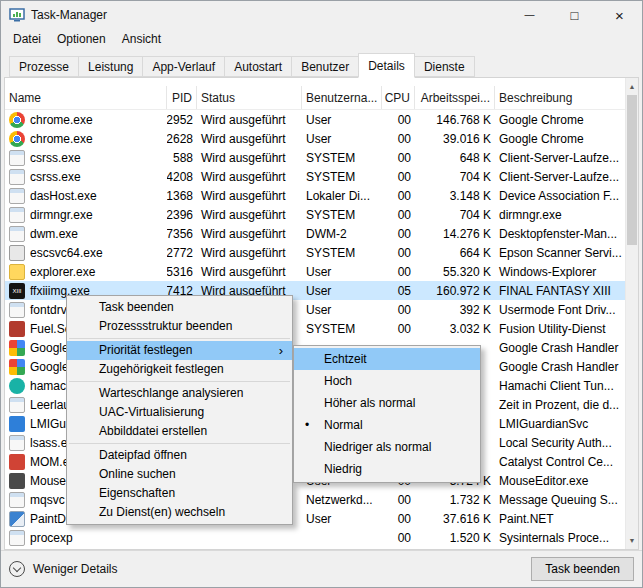 This screenshot has width=643, height=588. I want to click on submenu-item-niedrig: Niedrig, so click(387, 469).